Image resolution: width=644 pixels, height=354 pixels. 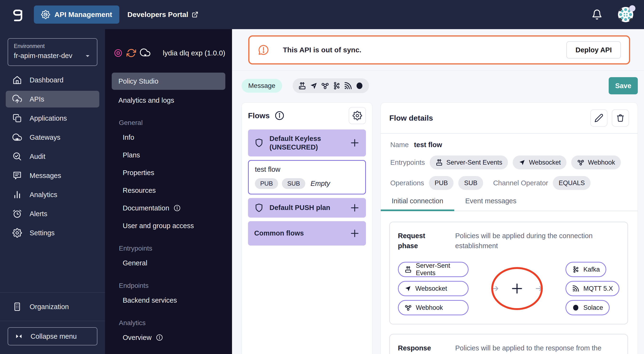 What do you see at coordinates (194, 53) in the screenshot?
I see `api-name: lydia dlq exp (1.0.0)` at bounding box center [194, 53].